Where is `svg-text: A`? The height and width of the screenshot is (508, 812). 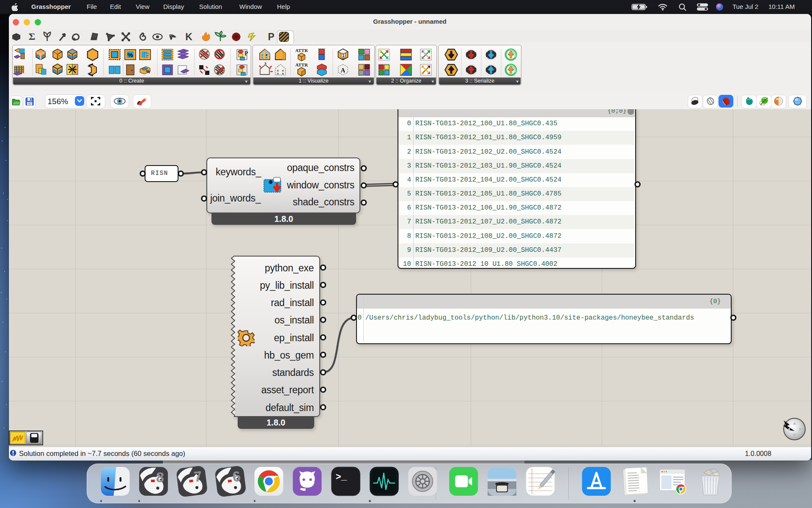 svg-text: A is located at coordinates (343, 70).